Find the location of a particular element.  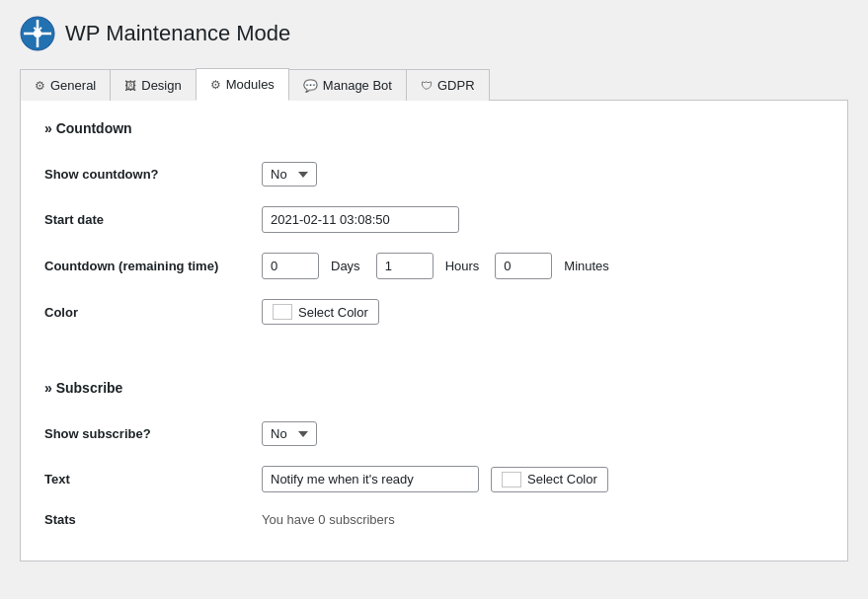

show-subscribe-label: Show subscribe? is located at coordinates (153, 434).